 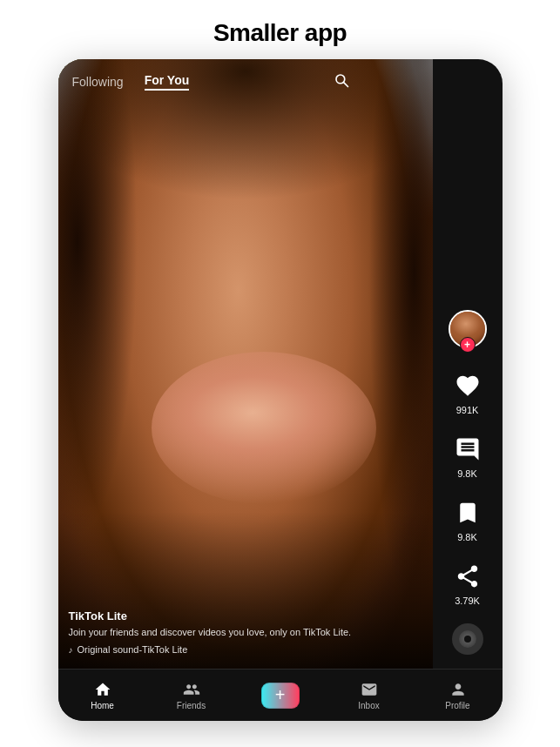 I want to click on like-action: 991K, so click(x=468, y=392).